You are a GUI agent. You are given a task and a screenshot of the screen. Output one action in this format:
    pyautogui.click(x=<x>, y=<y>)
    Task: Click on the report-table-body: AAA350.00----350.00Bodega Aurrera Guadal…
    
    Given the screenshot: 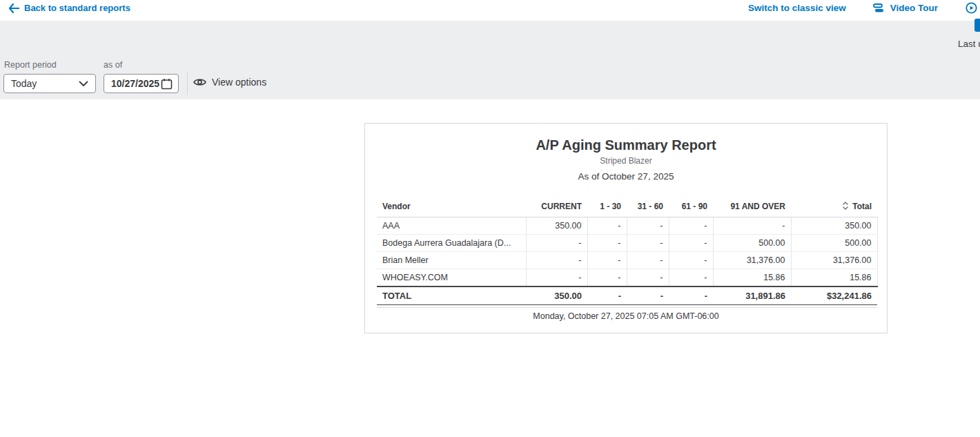 What is the action you would take?
    pyautogui.click(x=627, y=253)
    